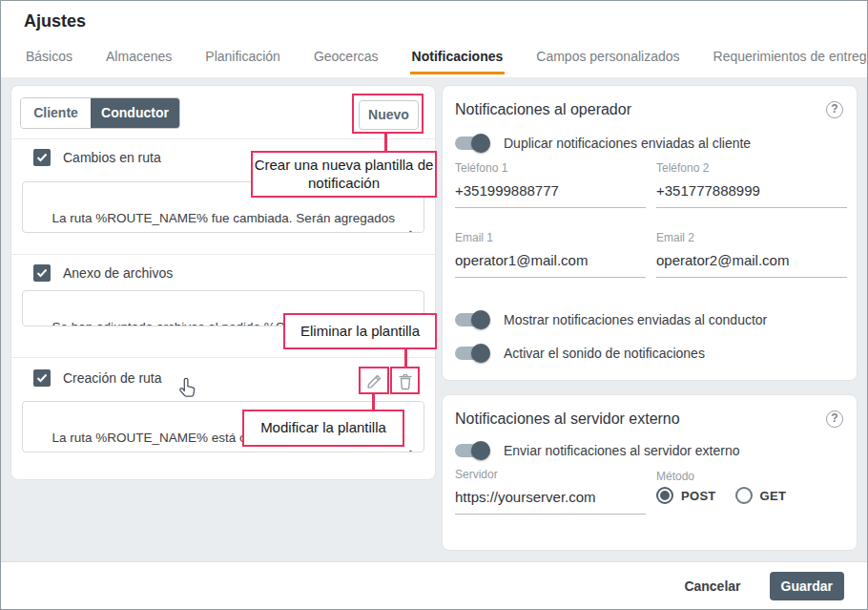 This screenshot has height=610, width=868. What do you see at coordinates (42, 158) in the screenshot?
I see `checkbox-cambios-en-ruta` at bounding box center [42, 158].